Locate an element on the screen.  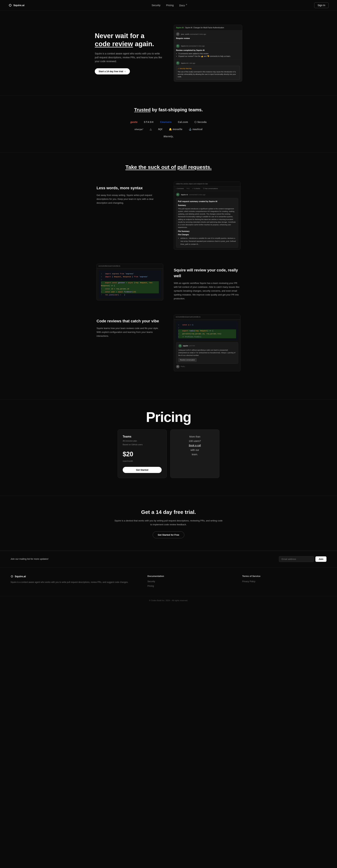
footer-brand-description: Squire is a context aware agent who work… is located at coordinates (73, 582).